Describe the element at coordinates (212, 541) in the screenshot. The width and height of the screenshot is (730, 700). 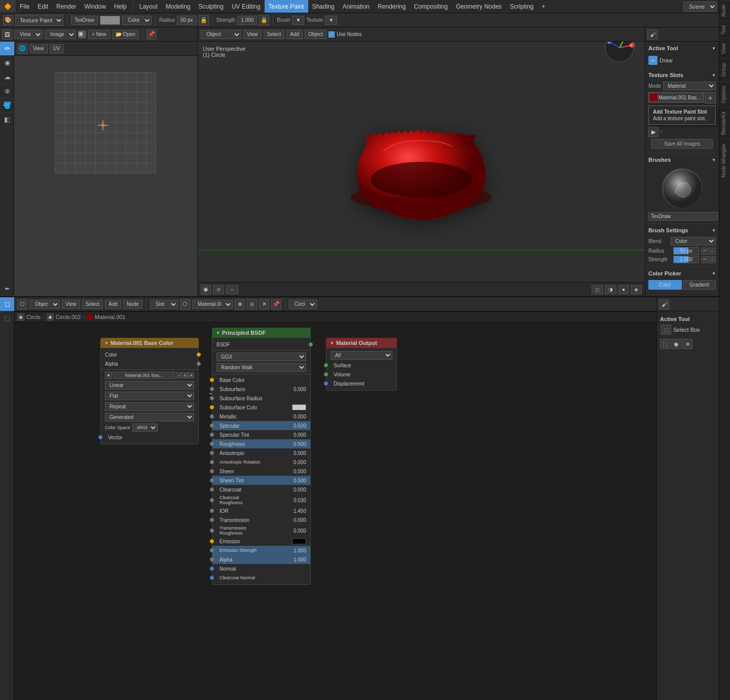
I see `socket-emission-in` at that location.